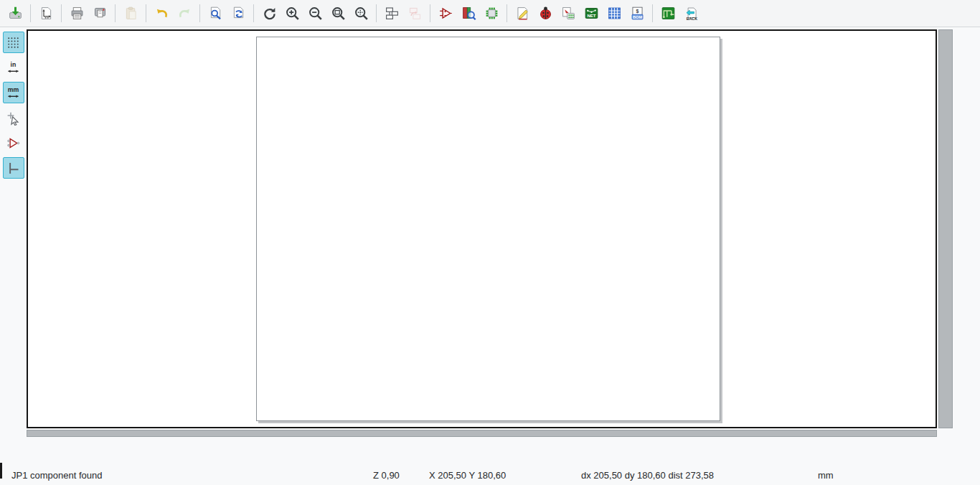 Image resolution: width=980 pixels, height=485 pixels. What do you see at coordinates (185, 13) in the screenshot?
I see `redo-icon` at bounding box center [185, 13].